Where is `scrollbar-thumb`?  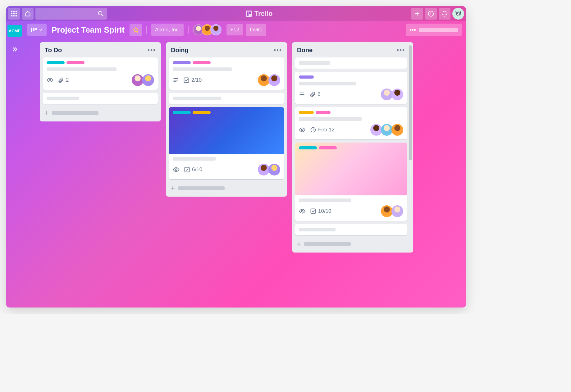 scrollbar-thumb is located at coordinates (410, 103).